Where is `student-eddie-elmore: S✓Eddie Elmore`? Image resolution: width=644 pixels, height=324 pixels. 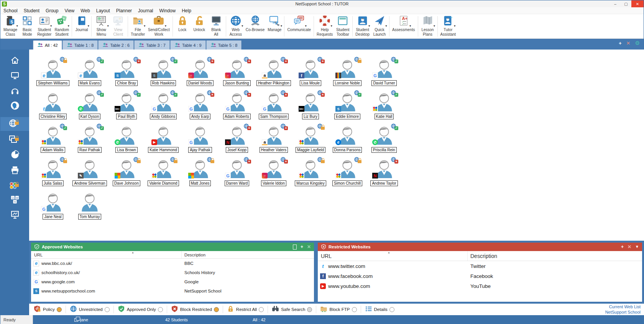 student-eddie-elmore: S✓Eddie Elmore is located at coordinates (347, 108).